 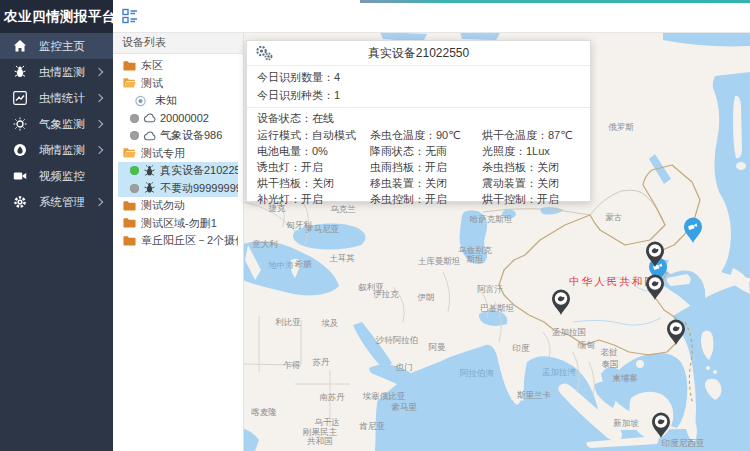 I want to click on status-dot-online, so click(x=134, y=170).